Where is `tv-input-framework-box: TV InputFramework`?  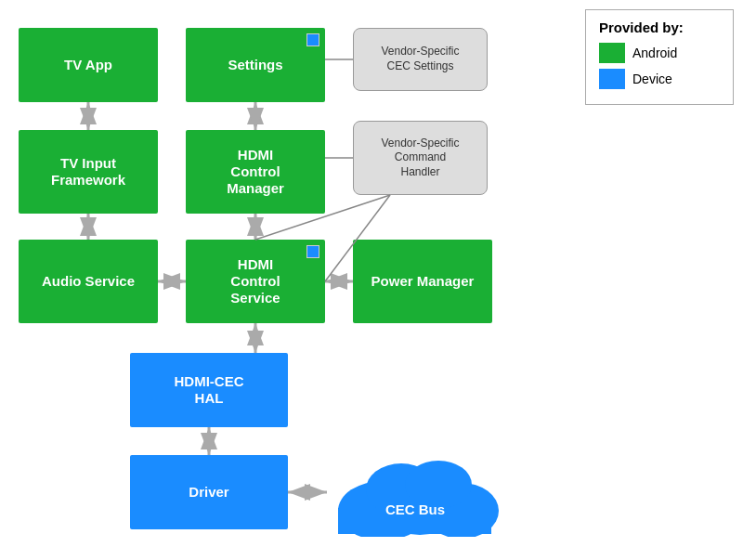
tv-input-framework-box: TV InputFramework is located at coordinates (88, 172).